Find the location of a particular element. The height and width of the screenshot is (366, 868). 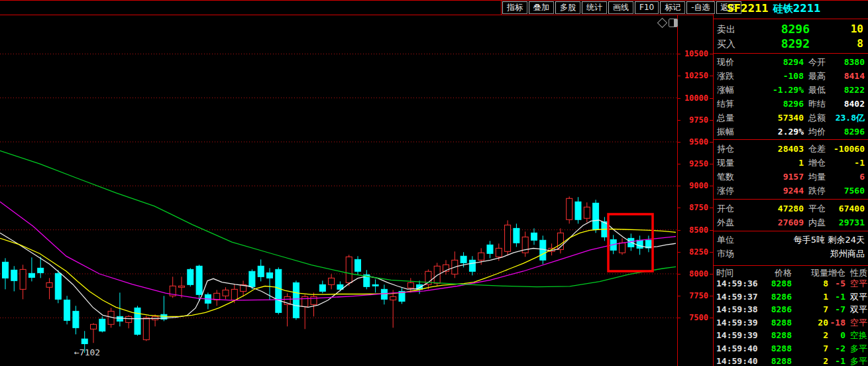

tape-time: 14:59:40 is located at coordinates (737, 361).